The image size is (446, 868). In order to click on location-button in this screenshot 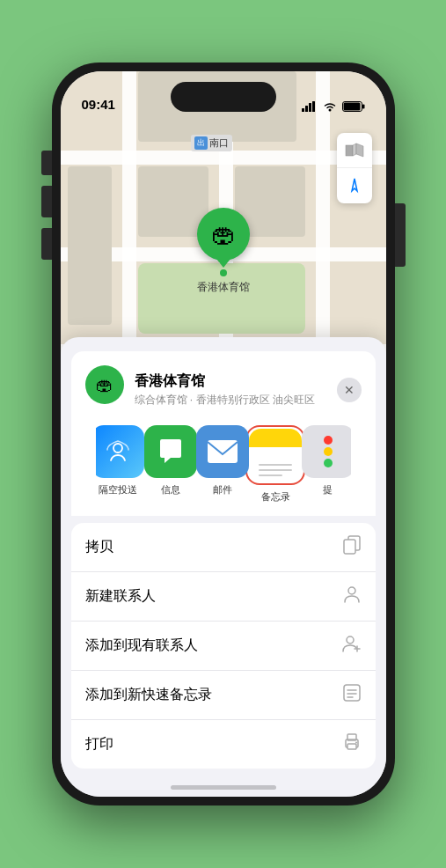, I will do `click(355, 186)`.